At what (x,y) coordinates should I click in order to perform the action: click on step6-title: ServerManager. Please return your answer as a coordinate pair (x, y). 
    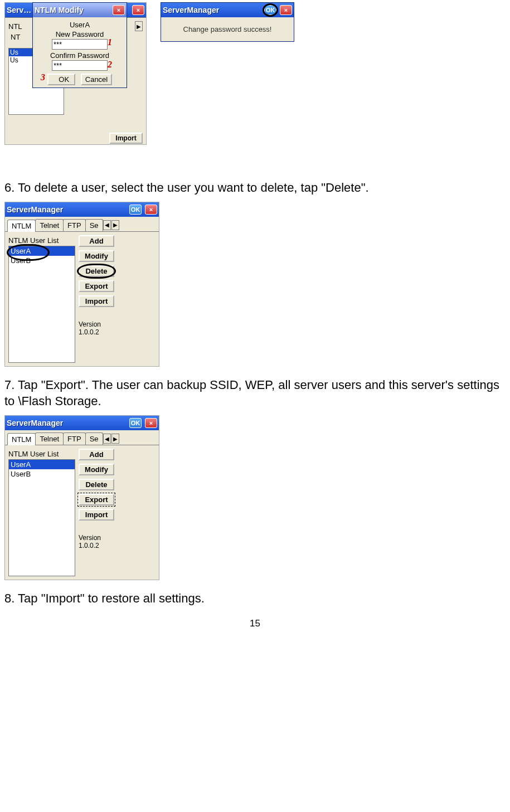
    Looking at the image, I should click on (66, 210).